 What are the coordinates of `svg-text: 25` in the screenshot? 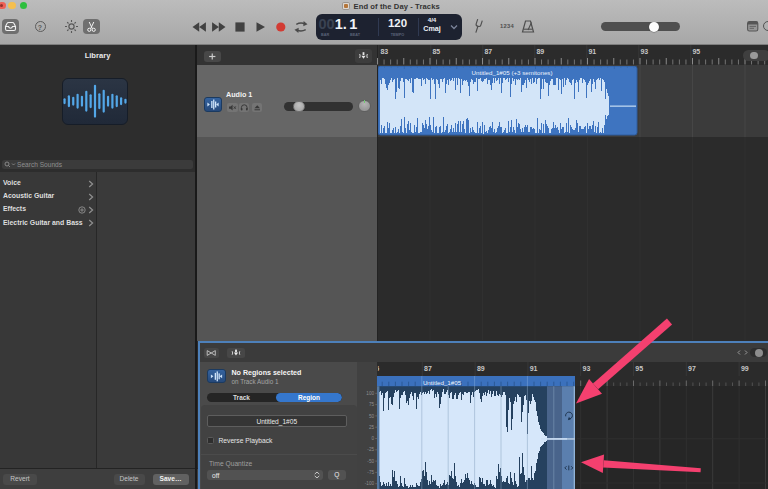 It's located at (371, 428).